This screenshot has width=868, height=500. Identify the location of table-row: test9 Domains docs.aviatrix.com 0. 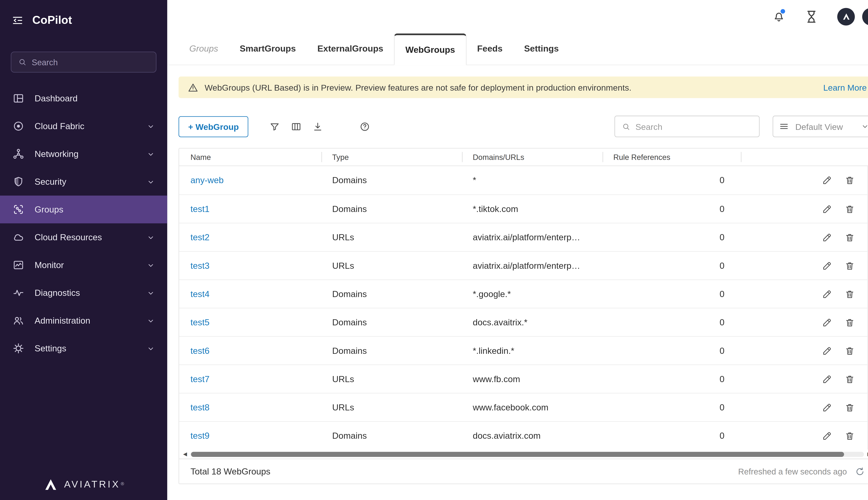
(524, 435).